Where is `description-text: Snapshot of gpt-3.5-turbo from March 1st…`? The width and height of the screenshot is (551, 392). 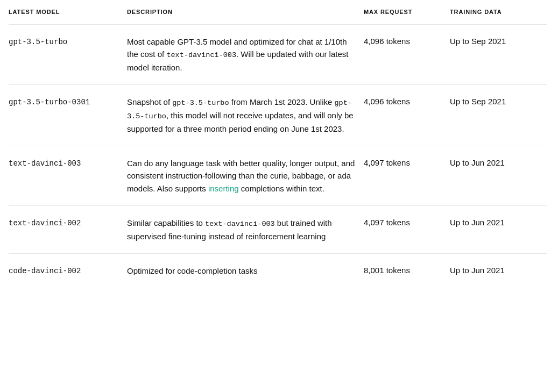 description-text: Snapshot of gpt-3.5-turbo from March 1st… is located at coordinates (241, 115).